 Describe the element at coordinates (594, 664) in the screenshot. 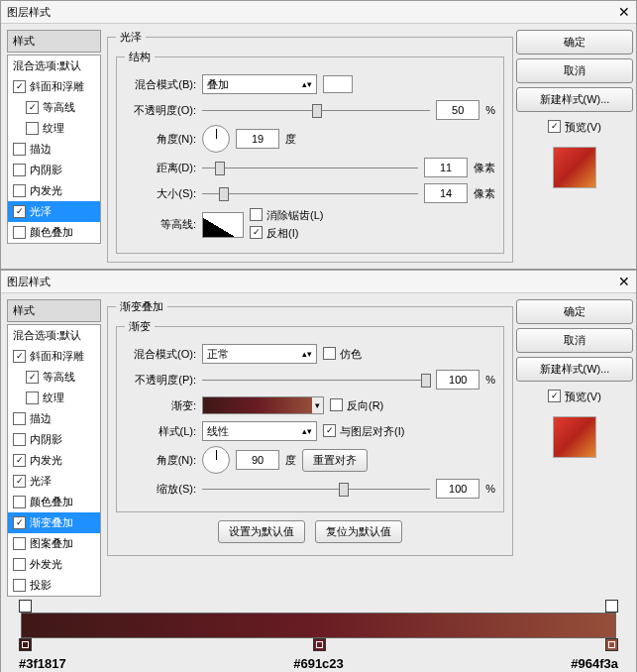

I see `stop-hex-3: #964f3a` at that location.